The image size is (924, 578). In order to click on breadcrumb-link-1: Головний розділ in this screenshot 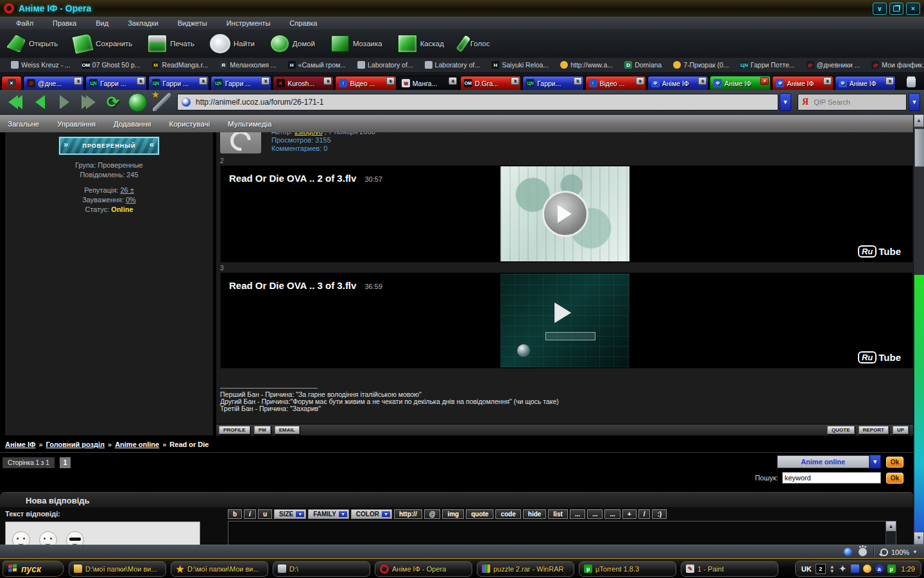, I will do `click(76, 444)`.